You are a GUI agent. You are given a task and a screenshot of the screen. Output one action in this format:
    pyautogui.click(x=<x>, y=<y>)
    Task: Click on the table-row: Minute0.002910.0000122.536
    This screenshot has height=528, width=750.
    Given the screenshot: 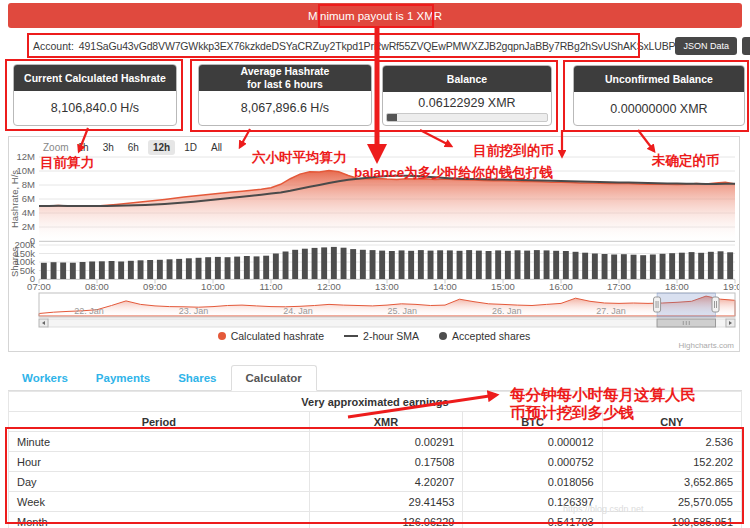 What is the action you would take?
    pyautogui.click(x=376, y=442)
    